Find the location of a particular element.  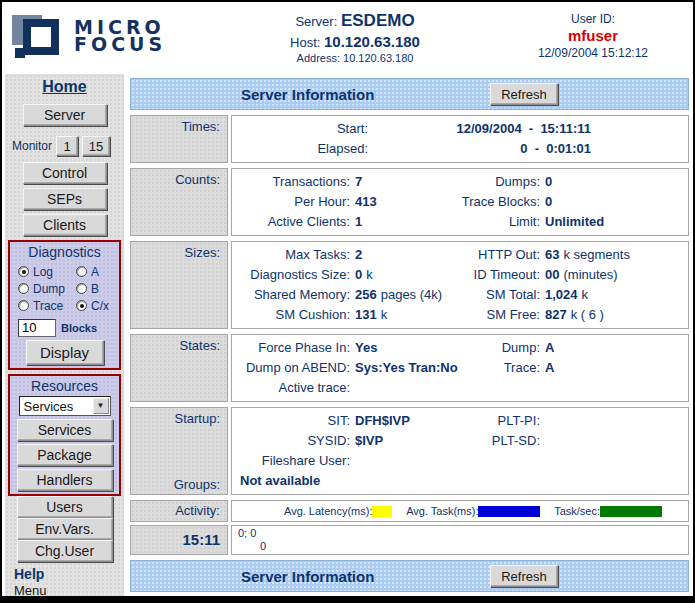

radio-trace: Trace is located at coordinates (47, 306).